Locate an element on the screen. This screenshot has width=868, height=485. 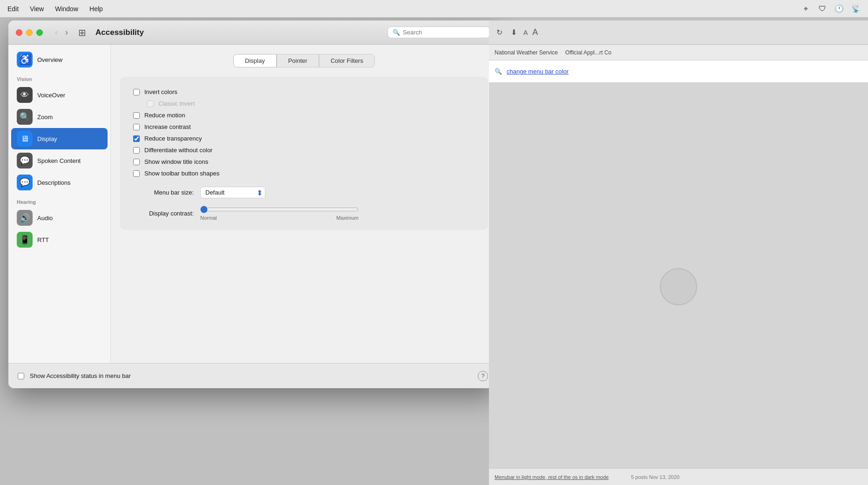
maximize-button is located at coordinates (40, 33).